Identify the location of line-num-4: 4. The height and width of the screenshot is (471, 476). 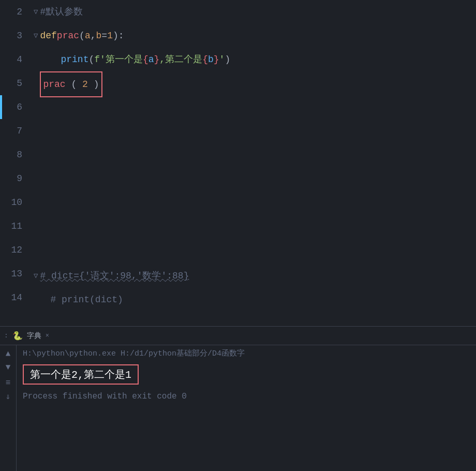
(20, 60).